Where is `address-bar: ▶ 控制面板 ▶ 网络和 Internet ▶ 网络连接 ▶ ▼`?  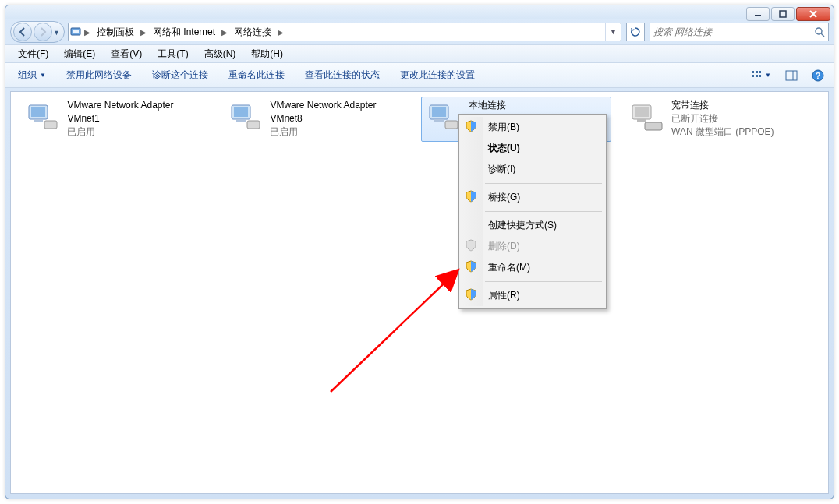 address-bar: ▶ 控制面板 ▶ 网络和 Internet ▶ 网络连接 ▶ ▼ is located at coordinates (345, 32).